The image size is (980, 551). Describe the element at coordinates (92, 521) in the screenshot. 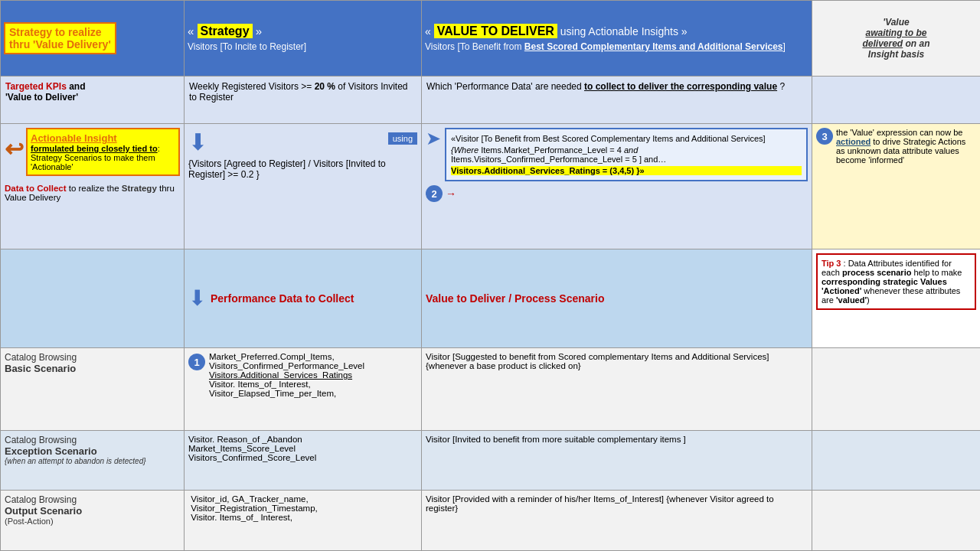

I see `output-scenario-sub: (Post-Action)` at that location.